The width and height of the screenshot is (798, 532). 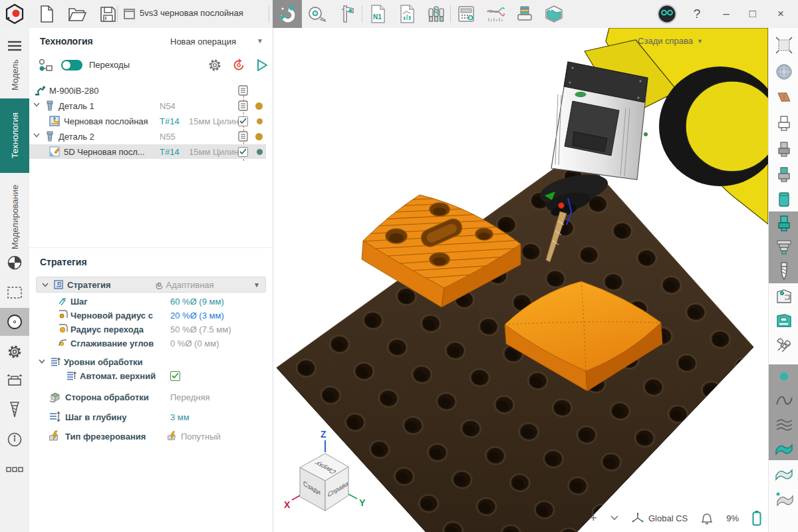 I want to click on settings-button, so click(x=15, y=352).